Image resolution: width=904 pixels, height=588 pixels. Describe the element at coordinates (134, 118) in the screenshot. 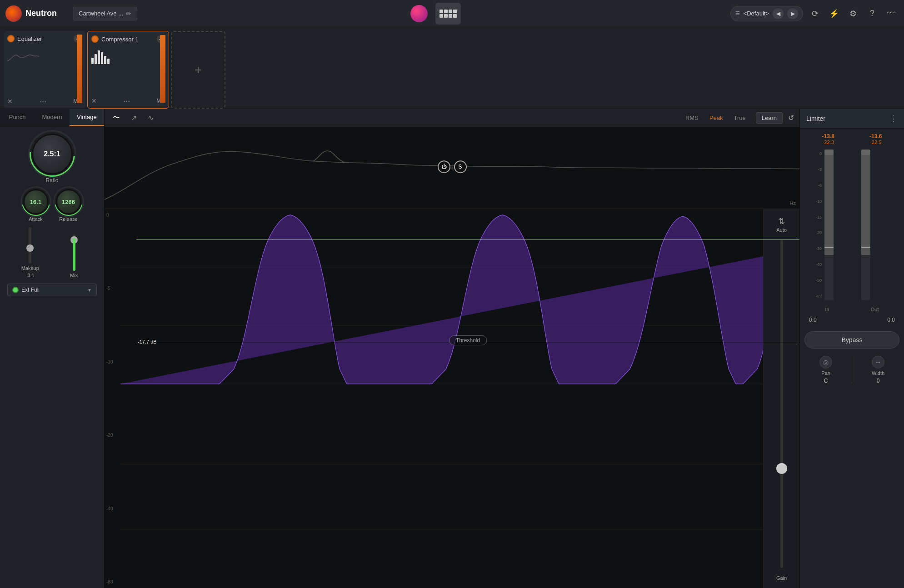

I see `tool-cursor-btn: ↗` at that location.